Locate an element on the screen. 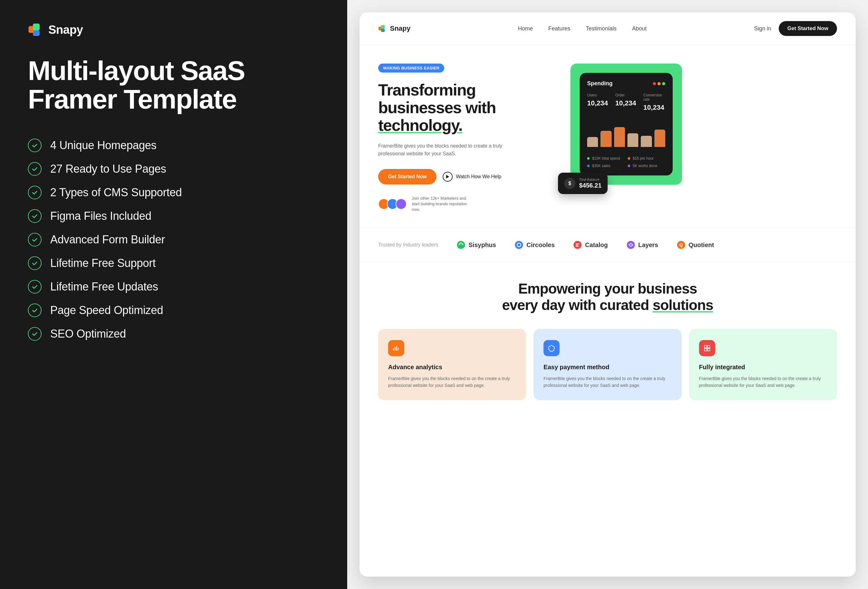 Image resolution: width=868 pixels, height=589 pixels. list-item: SEO Optimized is located at coordinates (174, 334).